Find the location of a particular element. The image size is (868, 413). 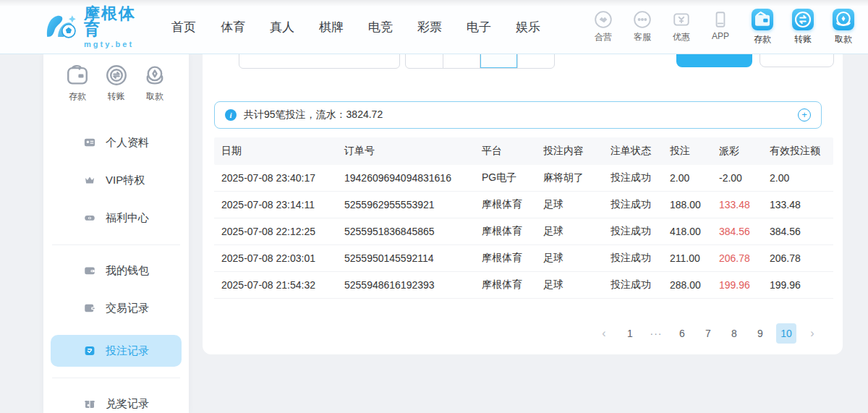

header-action-partnership: 合营 is located at coordinates (603, 27).